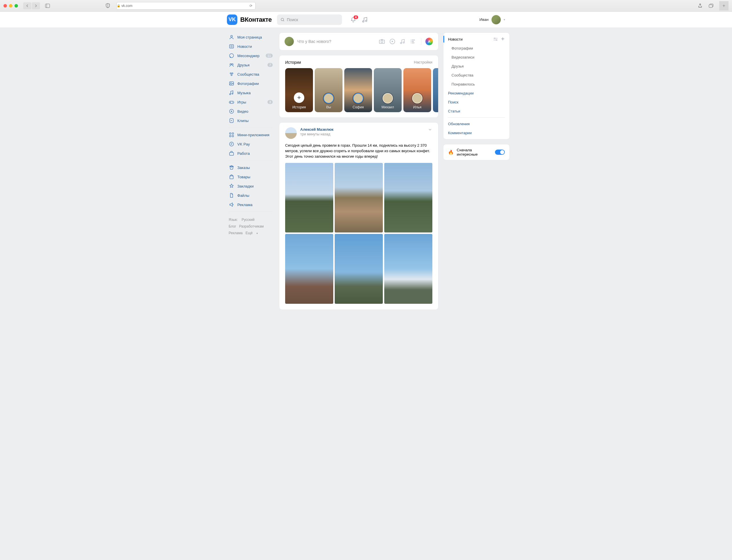 The height and width of the screenshot is (560, 732). I want to click on filter-recommendations: Рекомендации, so click(476, 93).